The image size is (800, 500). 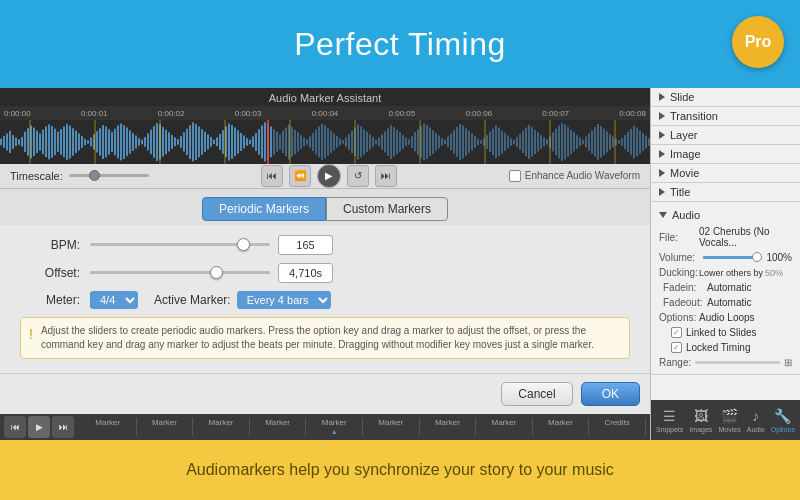 What do you see at coordinates (515, 176) in the screenshot?
I see `enhance-checkbox` at bounding box center [515, 176].